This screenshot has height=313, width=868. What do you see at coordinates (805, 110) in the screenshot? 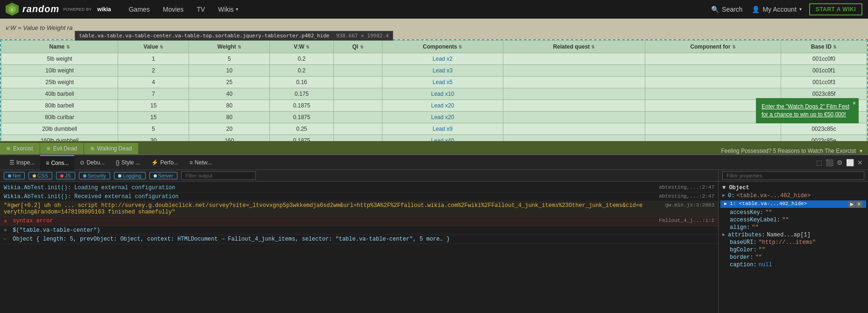
I see `ad-link: Enter the "Watch Dogs 2" Film Fest for a…` at bounding box center [805, 110].